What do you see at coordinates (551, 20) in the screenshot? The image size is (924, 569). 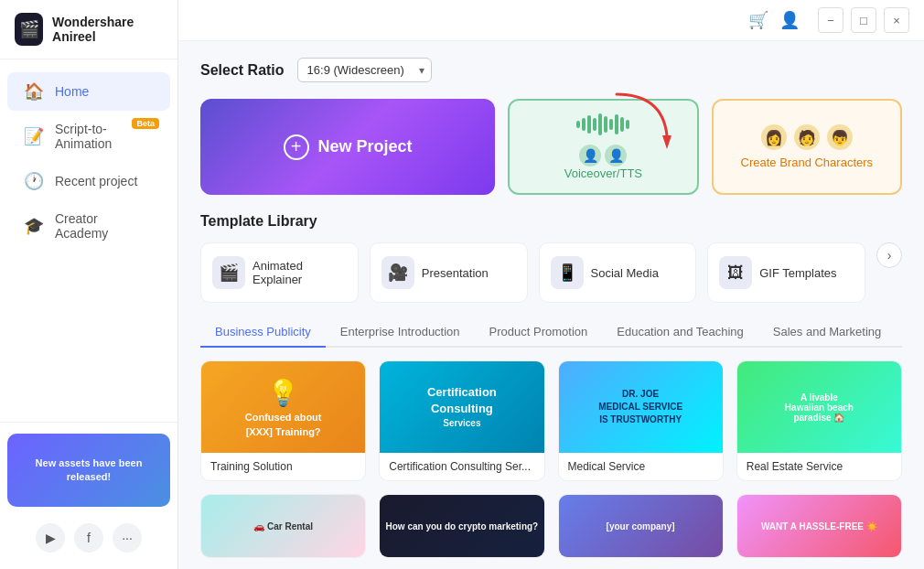 I see `titlebar: 🛒 👤 − □ ×` at bounding box center [551, 20].